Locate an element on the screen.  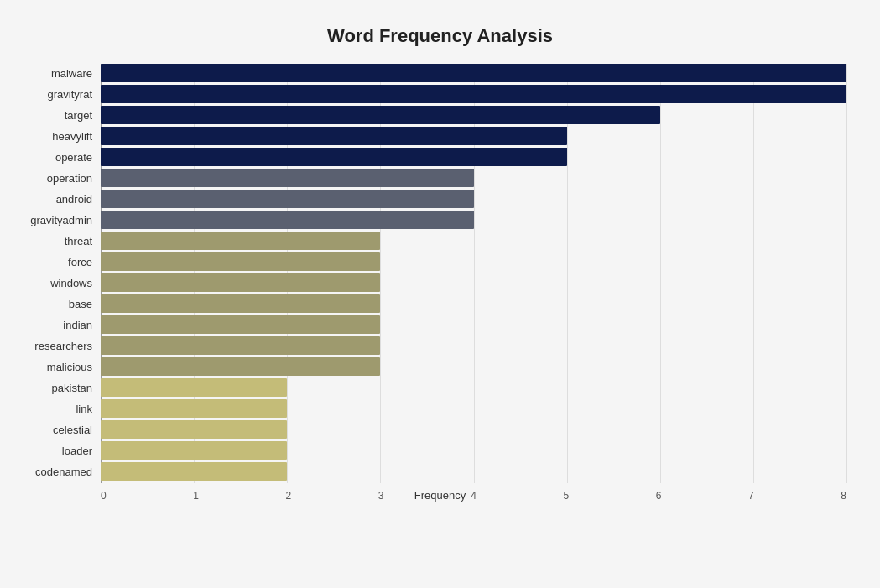
x-tick-label: 6 is located at coordinates (659, 496).